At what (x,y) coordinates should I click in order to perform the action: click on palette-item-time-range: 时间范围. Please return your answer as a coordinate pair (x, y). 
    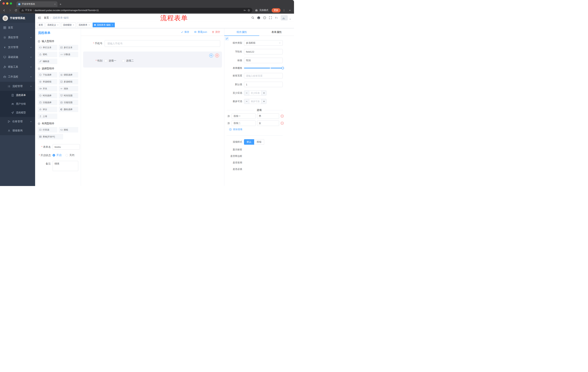
    Looking at the image, I should click on (69, 96).